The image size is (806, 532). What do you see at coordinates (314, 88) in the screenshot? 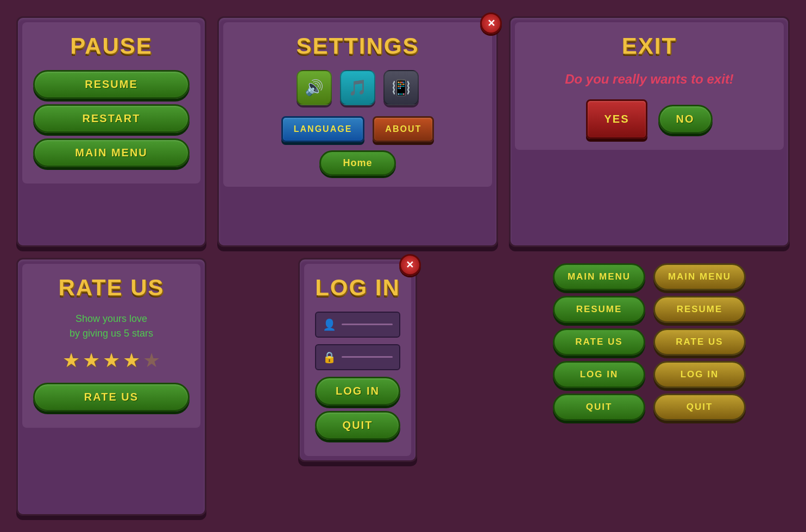
I see `sound-icon-button: 🔊` at bounding box center [314, 88].